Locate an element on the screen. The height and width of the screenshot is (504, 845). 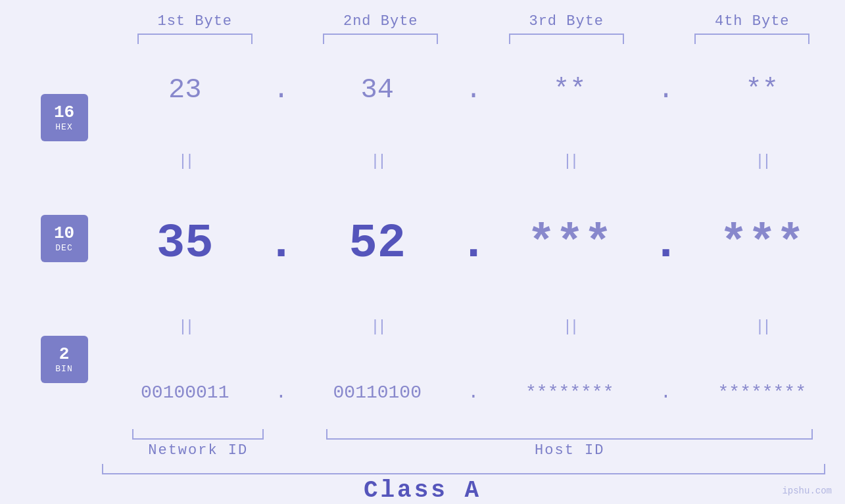
bin-dot3: . is located at coordinates (665, 393).